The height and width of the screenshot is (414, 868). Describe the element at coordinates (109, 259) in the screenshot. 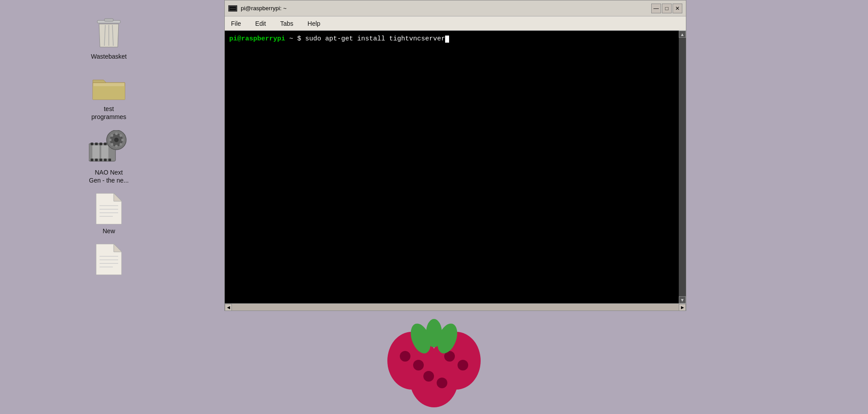

I see `new-doc2-icon-container` at that location.